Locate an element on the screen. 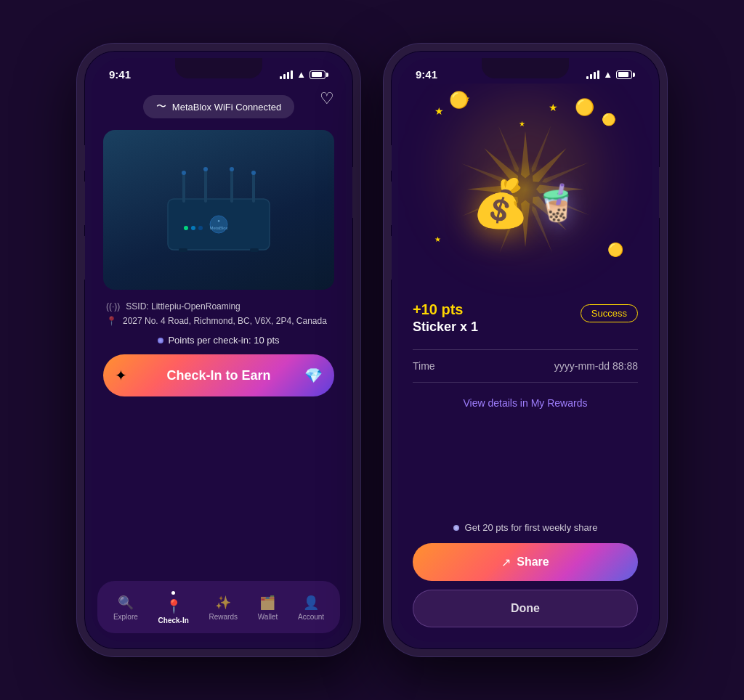 This screenshot has height=700, width=744. wifi-badge-text: MetaBlox WiFi Connected is located at coordinates (227, 107).